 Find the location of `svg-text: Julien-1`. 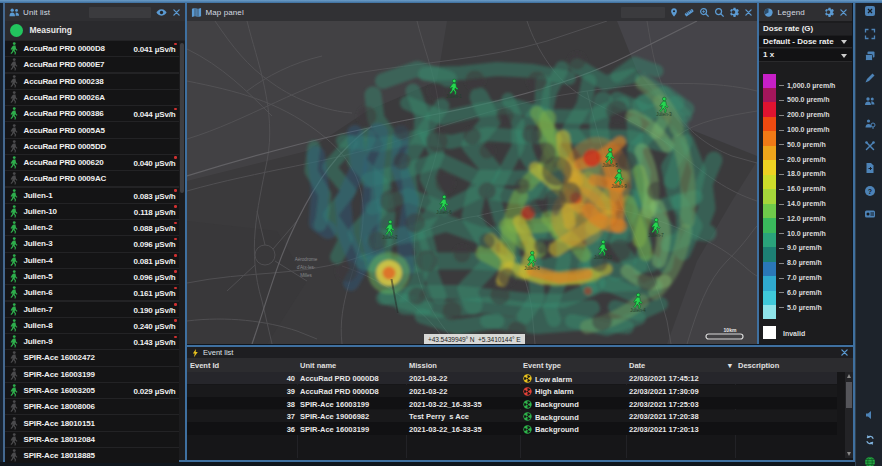

svg-text: Julien-1 is located at coordinates (454, 96).